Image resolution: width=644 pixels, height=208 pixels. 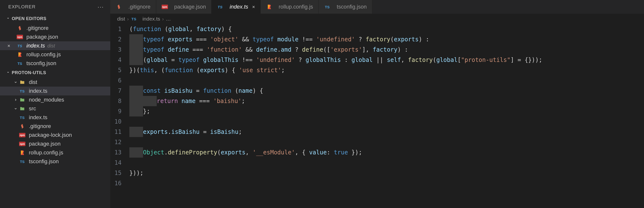 I want to click on open-editor-item: TStsconfig.json, so click(x=55, y=64).